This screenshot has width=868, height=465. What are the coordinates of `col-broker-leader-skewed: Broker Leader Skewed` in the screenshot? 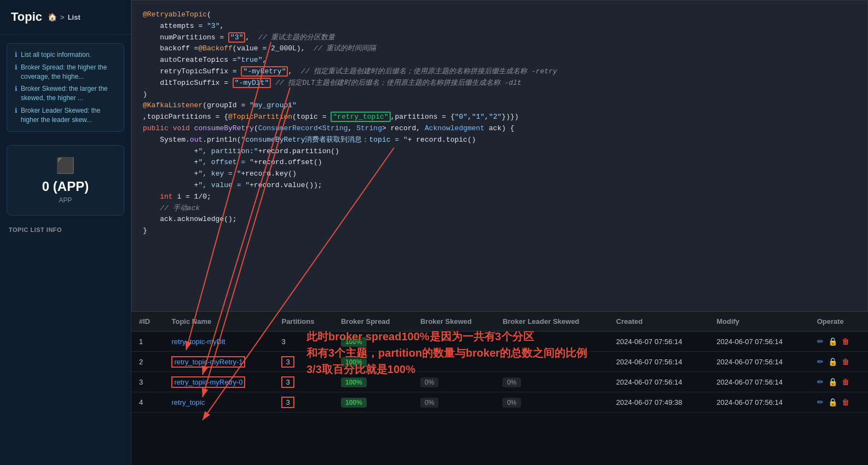 It's located at (552, 322).